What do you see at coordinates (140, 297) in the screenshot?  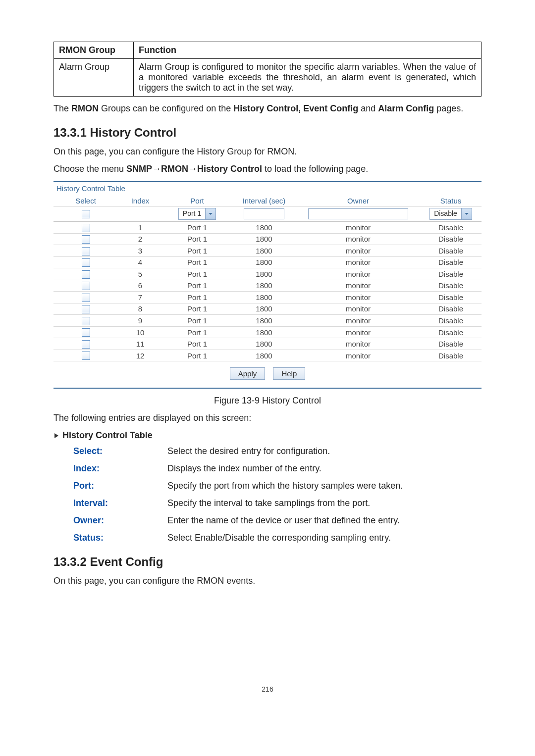 I see `cell-index: 7` at bounding box center [140, 297].